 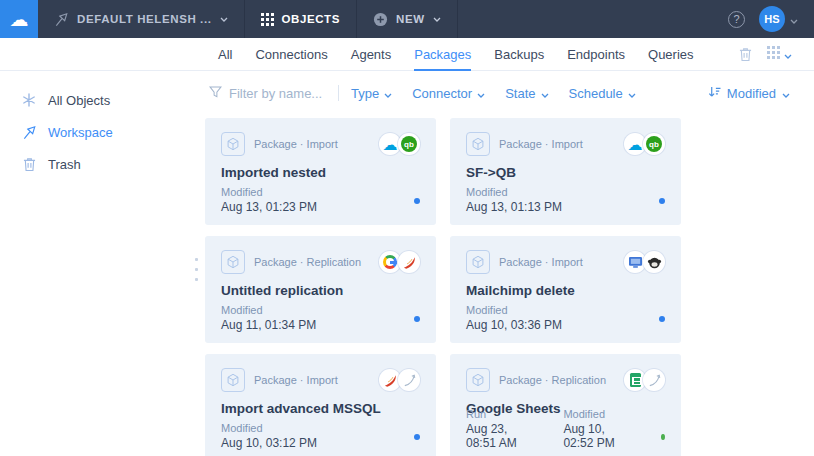 What do you see at coordinates (268, 20) in the screenshot?
I see `grid-menu-icon` at bounding box center [268, 20].